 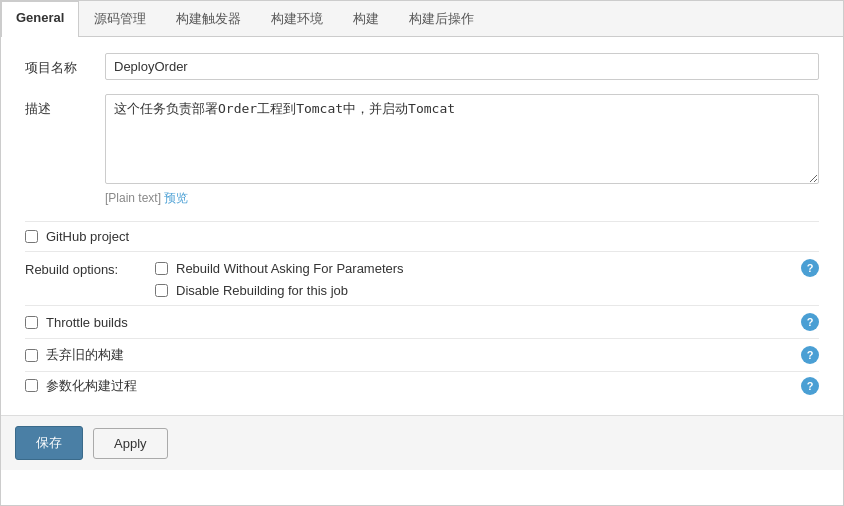 I want to click on tab-post: 构建后操作, so click(x=442, y=18).